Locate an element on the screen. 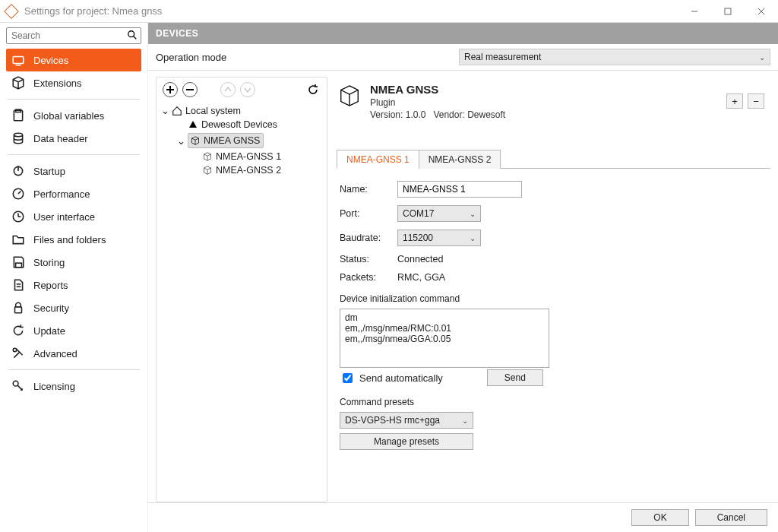 This screenshot has height=532, width=778. tree-root: ⌄ Local system is located at coordinates (242, 111).